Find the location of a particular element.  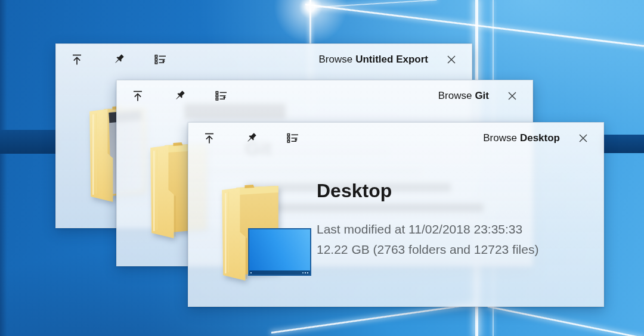

wallpaper-left-shade is located at coordinates (4, 168).